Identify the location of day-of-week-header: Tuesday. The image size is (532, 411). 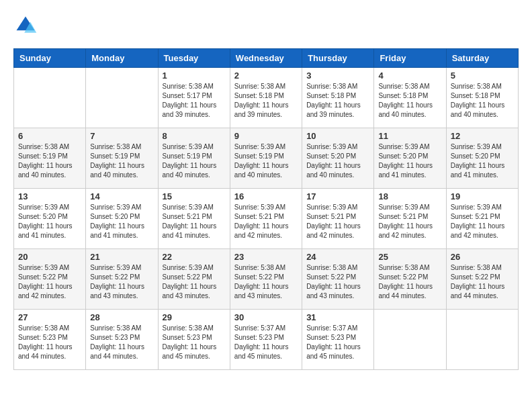
(193, 58).